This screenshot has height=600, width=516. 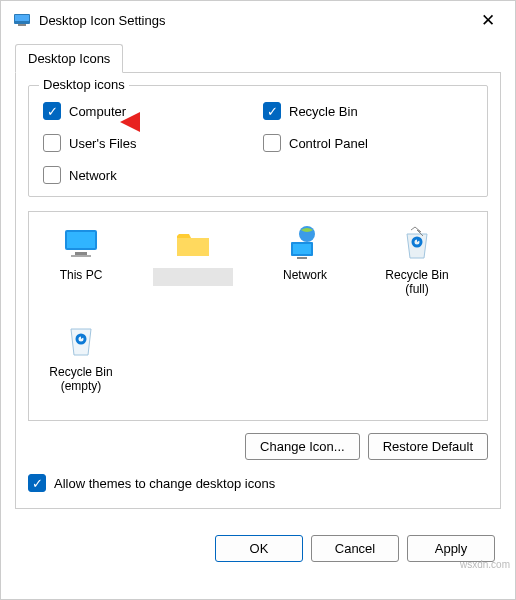 I want to click on checkbox-recyclebin: ✓, so click(x=272, y=111).